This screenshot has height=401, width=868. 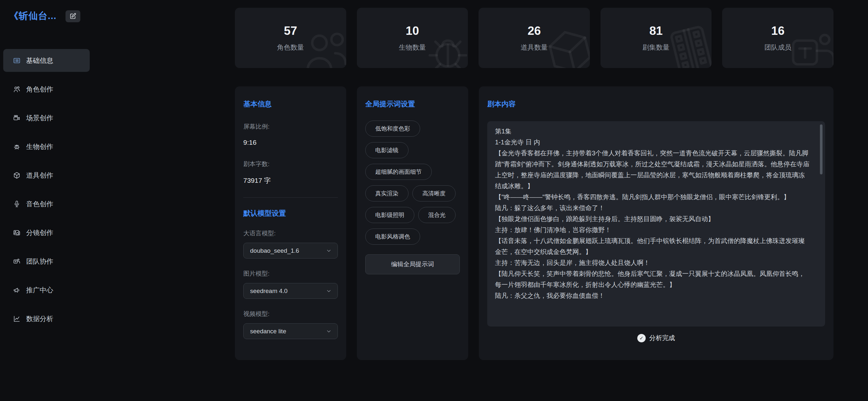 What do you see at coordinates (656, 38) in the screenshot?
I see `stat-card-episodes: 81 剧集数量` at bounding box center [656, 38].